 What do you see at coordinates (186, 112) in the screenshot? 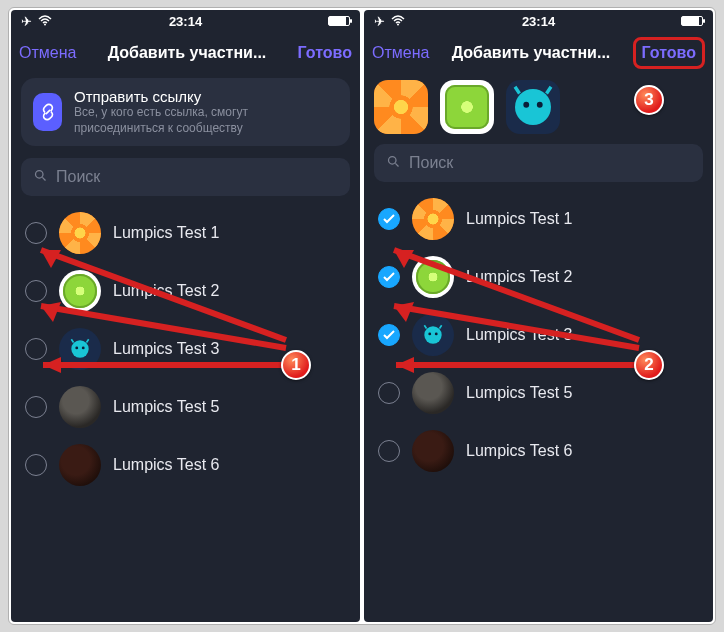
I see `send-link-card: Отправить ссылку Все, у кого есть ссылка…` at bounding box center [186, 112].